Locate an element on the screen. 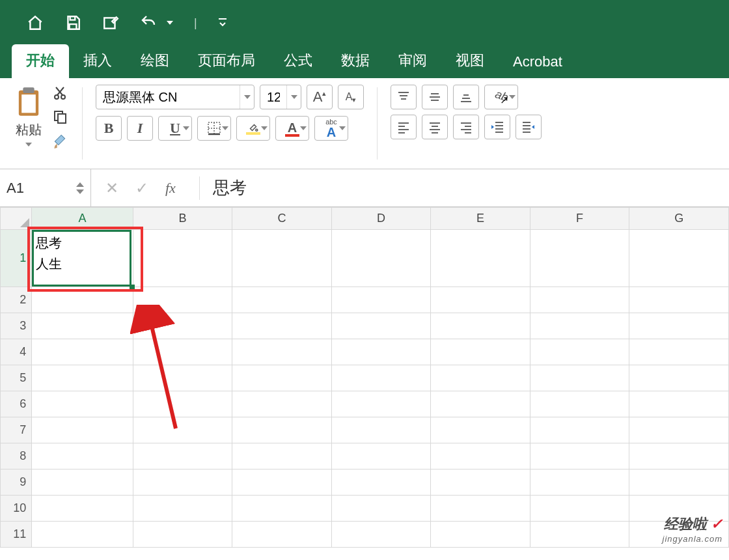 Image resolution: width=729 pixels, height=560 pixels. col-header-G: G is located at coordinates (680, 219).